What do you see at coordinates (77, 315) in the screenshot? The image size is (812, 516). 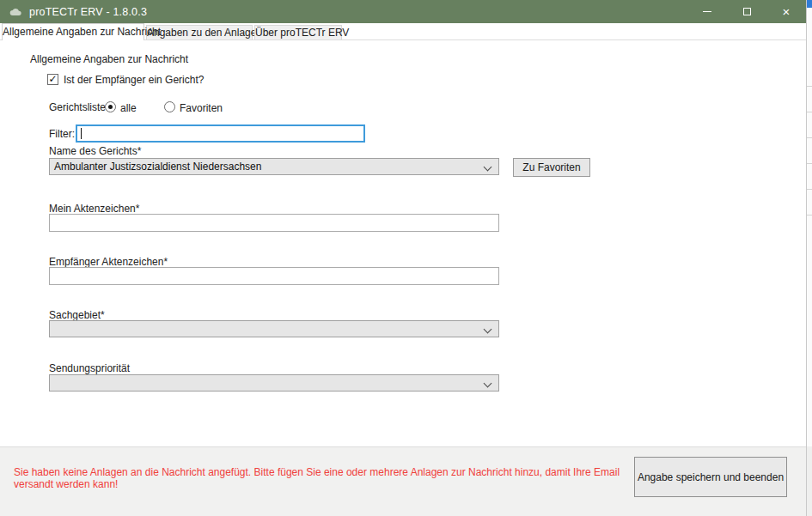 I see `subject-area-label: Sachgebiet*` at bounding box center [77, 315].